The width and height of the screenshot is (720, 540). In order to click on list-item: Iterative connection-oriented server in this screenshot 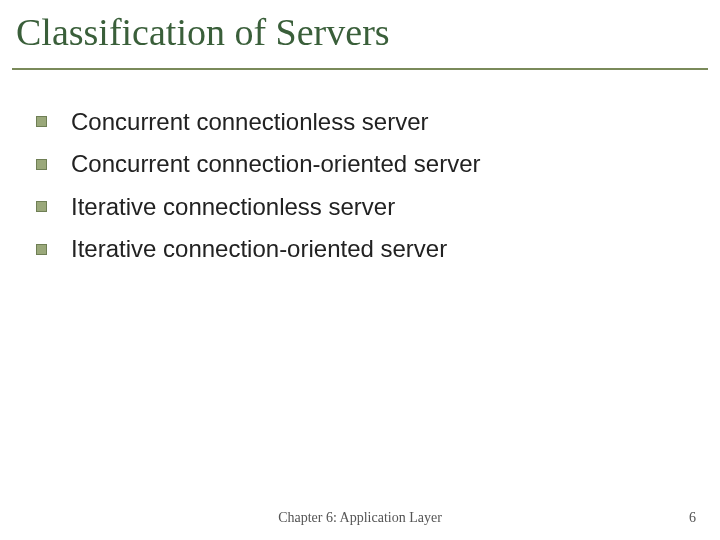, I will do `click(368, 249)`.